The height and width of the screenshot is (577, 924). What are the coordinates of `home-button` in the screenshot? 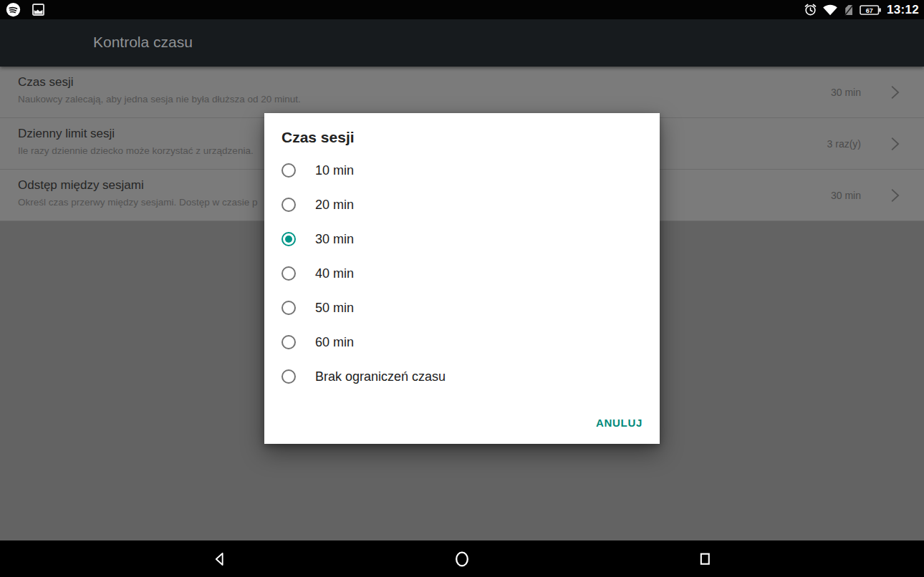 It's located at (463, 558).